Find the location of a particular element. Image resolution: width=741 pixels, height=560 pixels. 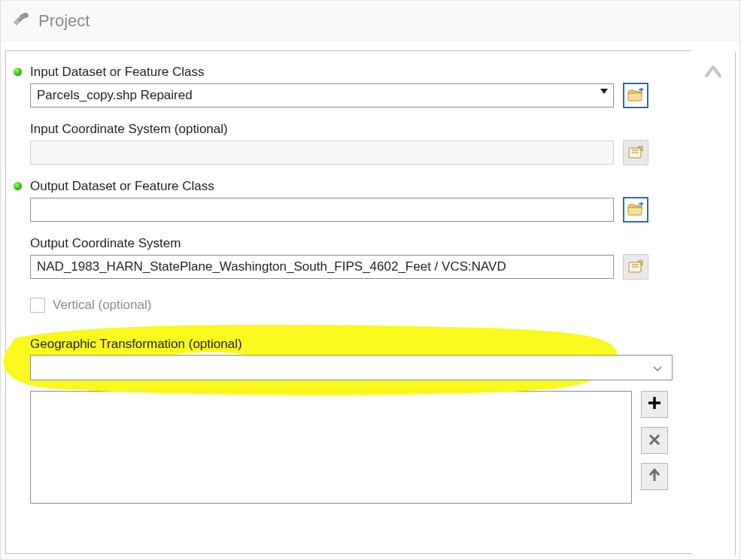

vertical-checkbox-label: Vertical (optional) is located at coordinates (90, 305).